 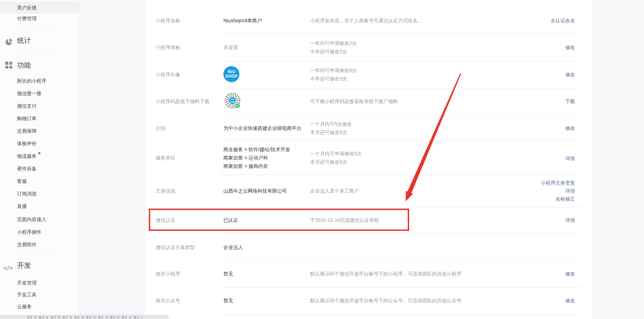 I want to click on download-link: 下载, so click(x=570, y=101).